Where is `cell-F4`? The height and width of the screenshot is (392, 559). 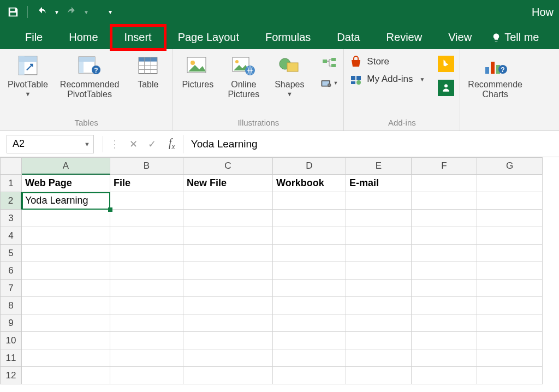 cell-F4 is located at coordinates (444, 236).